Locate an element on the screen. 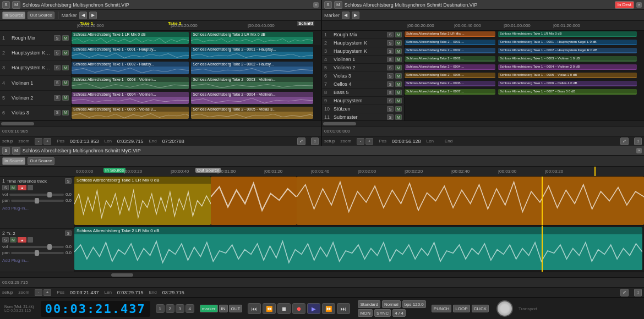 The height and width of the screenshot is (319, 644). b-btn-s-2: S is located at coordinates (68, 233).